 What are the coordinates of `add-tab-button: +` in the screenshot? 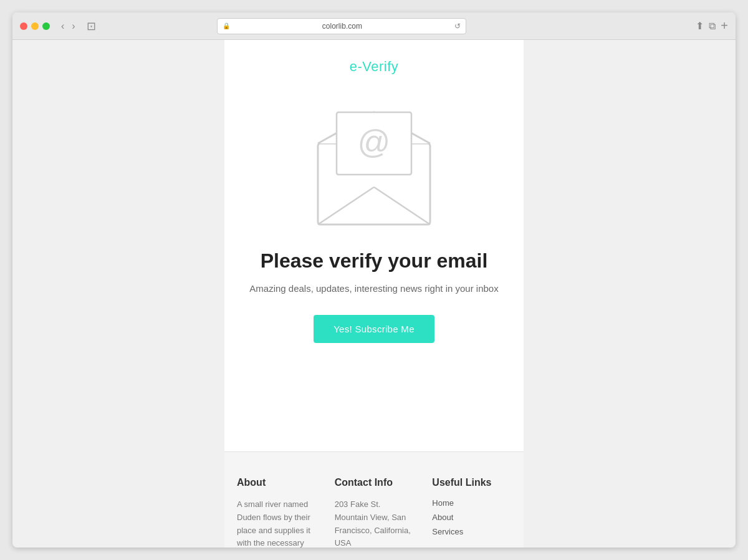 It's located at (724, 26).